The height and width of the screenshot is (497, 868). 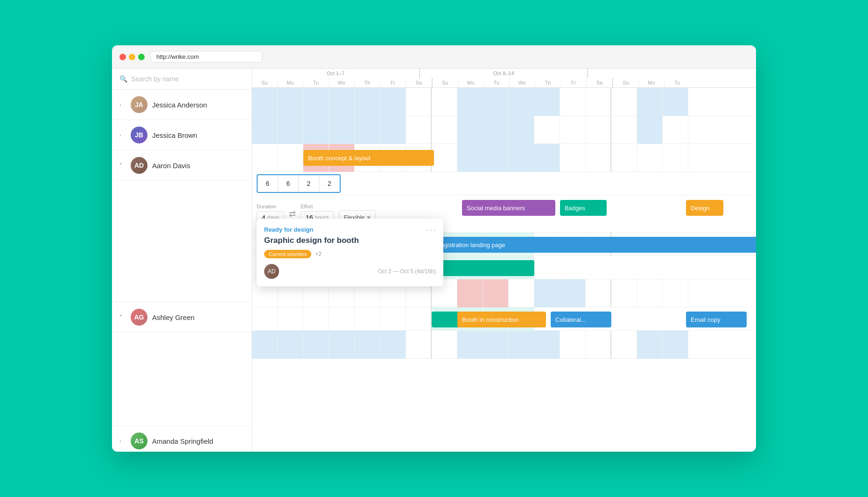 What do you see at coordinates (268, 184) in the screenshot?
I see `num-box-1: 6` at bounding box center [268, 184].